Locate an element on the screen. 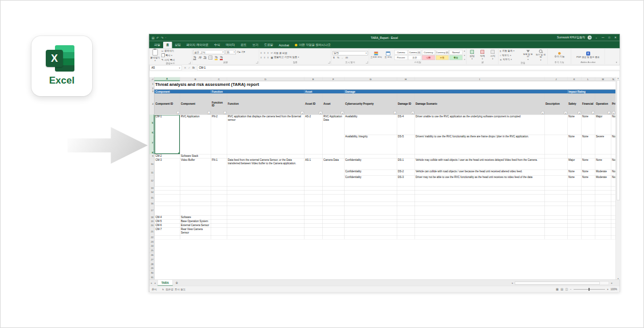 The width and height of the screenshot is (644, 328). cell: Base Operation System is located at coordinates (196, 222).